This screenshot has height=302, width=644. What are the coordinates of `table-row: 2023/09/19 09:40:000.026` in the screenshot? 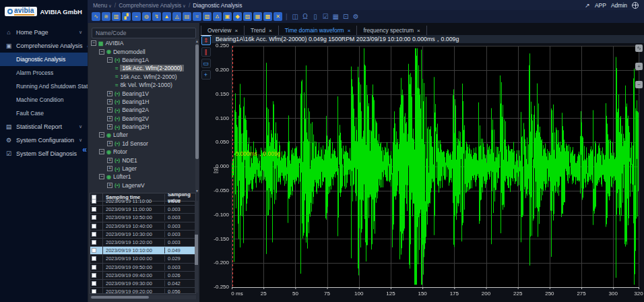 It's located at (143, 276).